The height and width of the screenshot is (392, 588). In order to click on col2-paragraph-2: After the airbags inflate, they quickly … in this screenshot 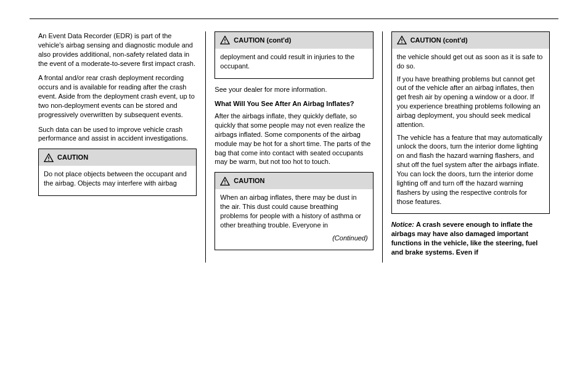, I will do `click(293, 139)`.